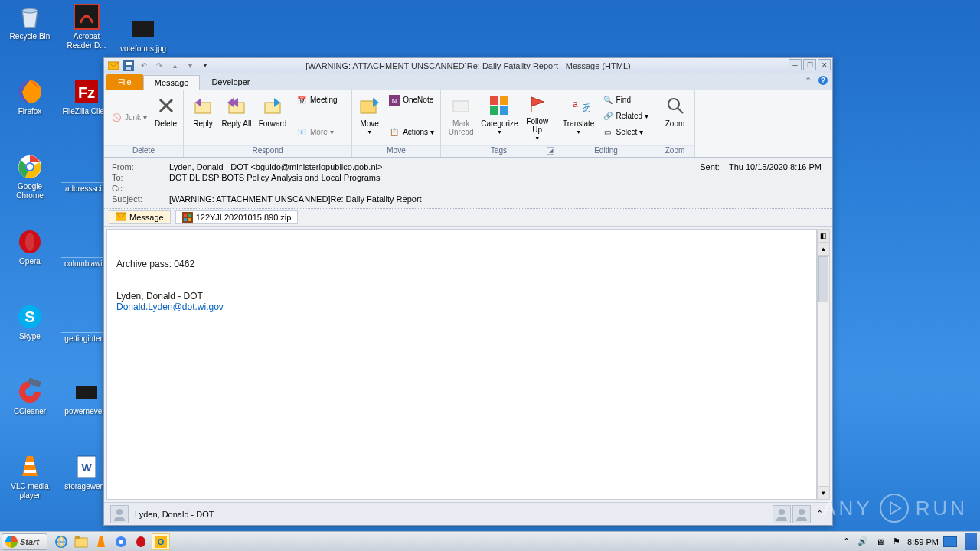  Describe the element at coordinates (808, 80) in the screenshot. I see `minimize-ribbon-icon: ⌃` at that location.